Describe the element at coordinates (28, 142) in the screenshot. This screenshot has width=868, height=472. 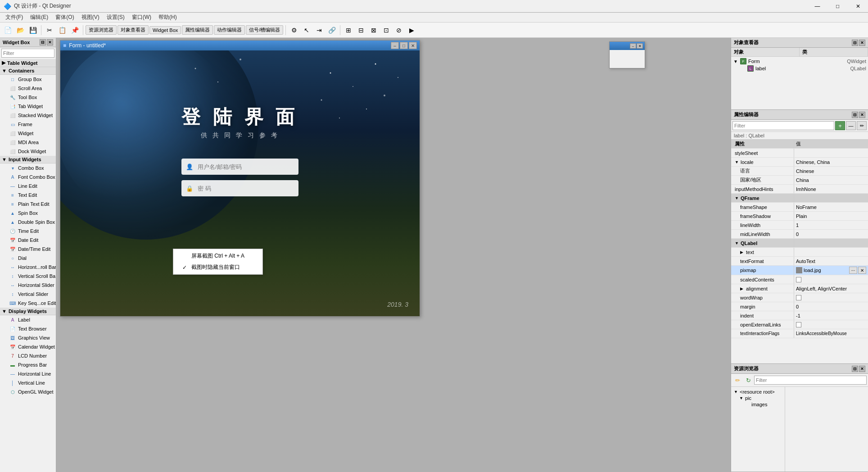
I see `widget-item-mdi-area: ⬜ MDI Area` at that location.